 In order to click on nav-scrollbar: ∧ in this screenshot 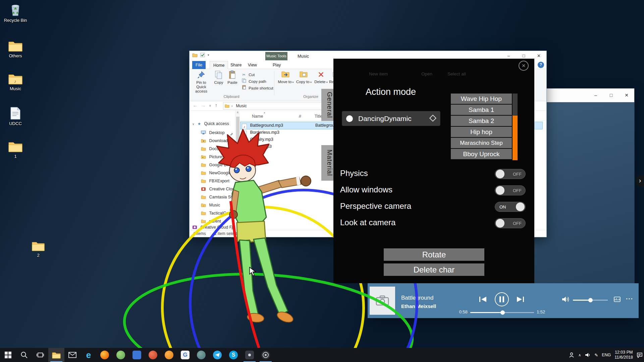, I will do `click(237, 170)`.